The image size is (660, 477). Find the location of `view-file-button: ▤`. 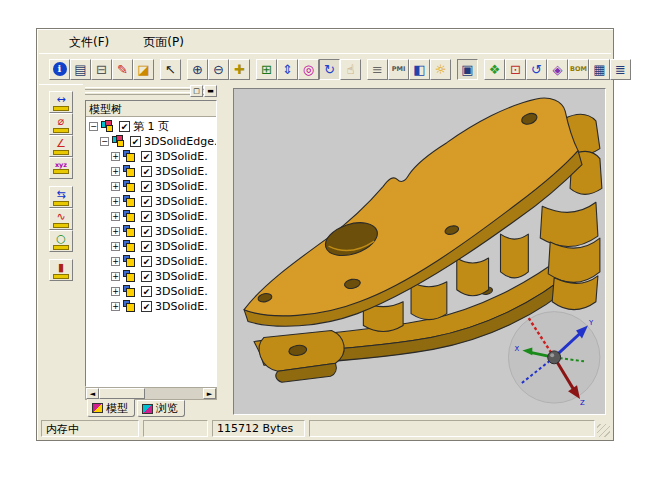

view-file-button: ▤ is located at coordinates (80, 70).